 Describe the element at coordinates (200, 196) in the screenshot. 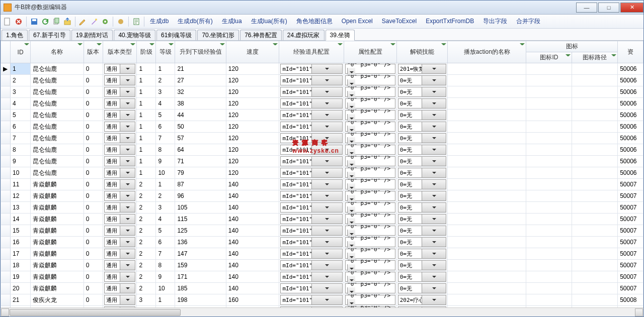

I see `cell-exp: 96` at that location.